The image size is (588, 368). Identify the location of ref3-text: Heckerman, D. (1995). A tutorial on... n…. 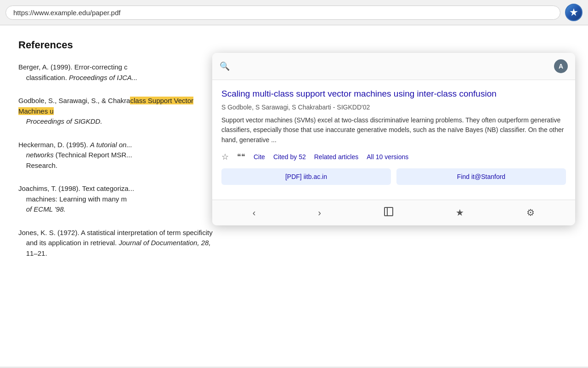
(75, 155).